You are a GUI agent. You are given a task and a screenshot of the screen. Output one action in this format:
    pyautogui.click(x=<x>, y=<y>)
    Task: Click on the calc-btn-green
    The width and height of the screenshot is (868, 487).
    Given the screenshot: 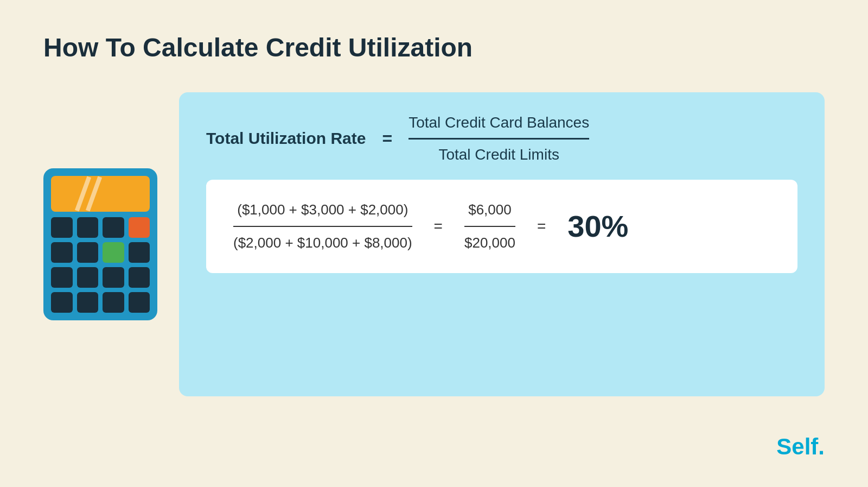 What is the action you would take?
    pyautogui.click(x=113, y=252)
    